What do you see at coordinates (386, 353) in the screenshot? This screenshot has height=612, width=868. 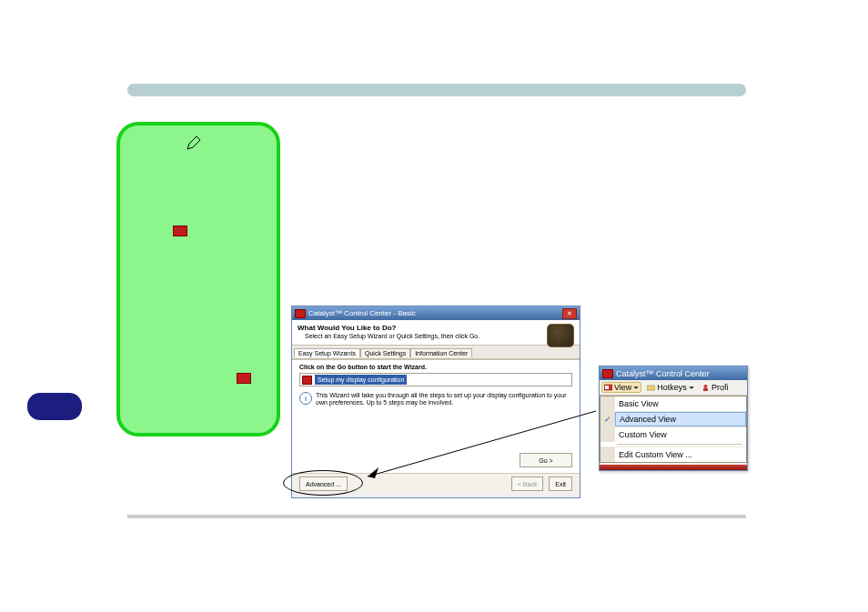 I see `tab-quick-settings: Quick Settings` at bounding box center [386, 353].